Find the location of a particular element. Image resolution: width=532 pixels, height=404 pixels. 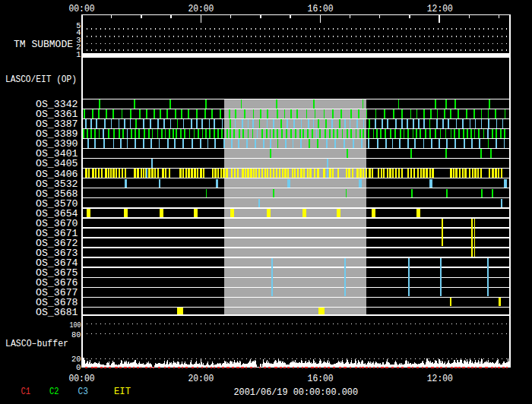

svg-text: OS_3390 is located at coordinates (57, 144).